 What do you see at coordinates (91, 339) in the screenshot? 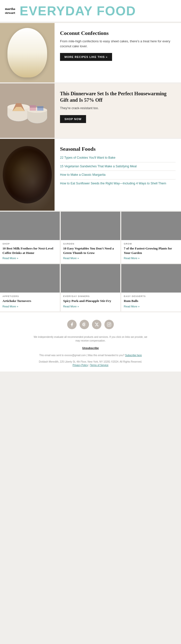
I see `footer-disclaimer: We independently evaluate all recommende…` at bounding box center [91, 339].